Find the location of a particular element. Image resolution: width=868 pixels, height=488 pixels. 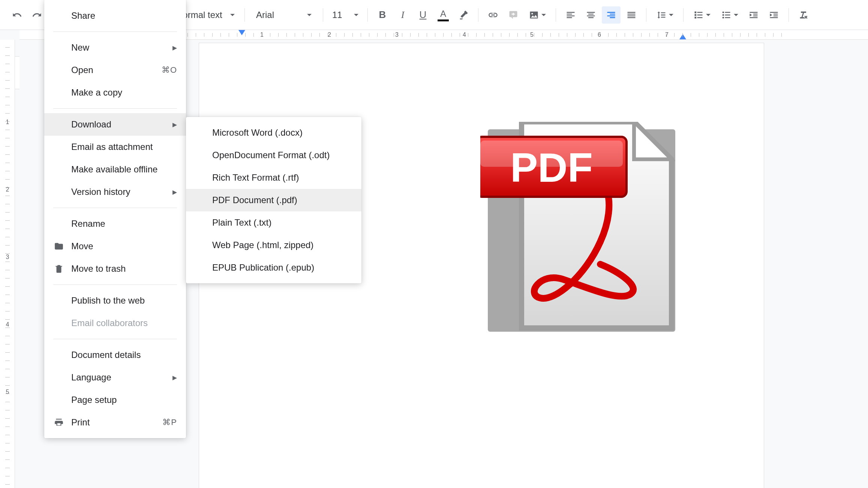

menu-item-make-copy: • Make a copy is located at coordinates (115, 93).